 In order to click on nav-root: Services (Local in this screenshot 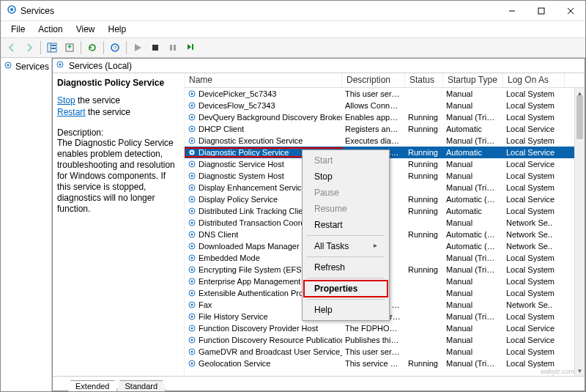, I will do `click(26, 66)`.